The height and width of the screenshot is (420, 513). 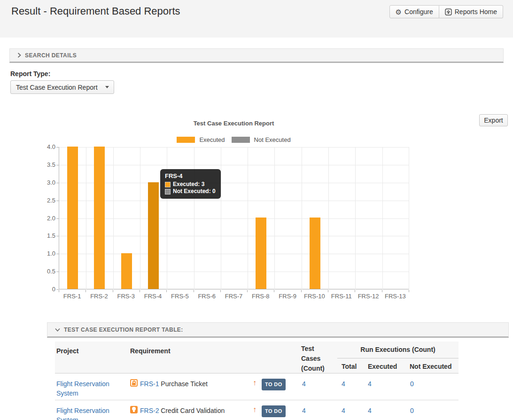 I want to click on requirement-key-link: FRS-2, so click(x=149, y=411).